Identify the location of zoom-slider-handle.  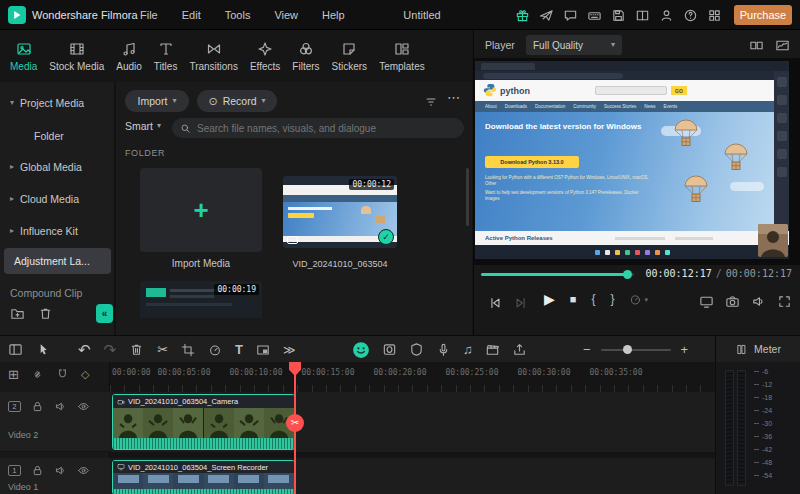
(628, 350).